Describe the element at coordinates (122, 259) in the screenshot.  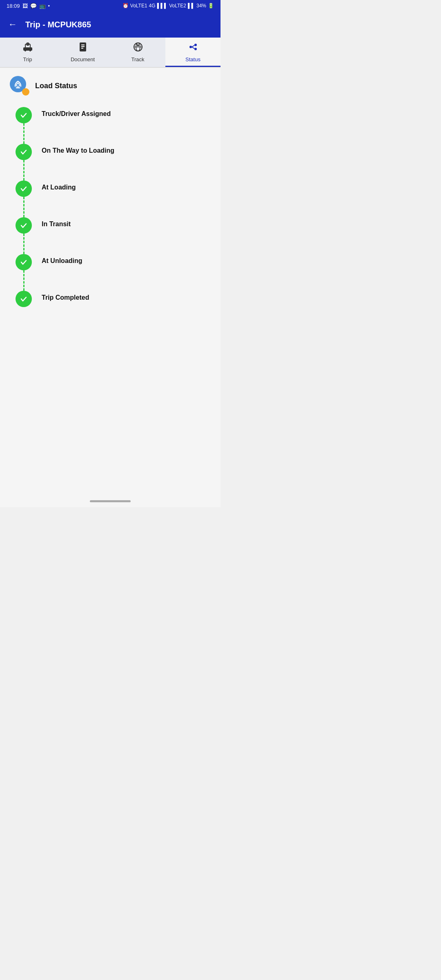
I see `timeline-content-at-unloading: At Unloading` at that location.